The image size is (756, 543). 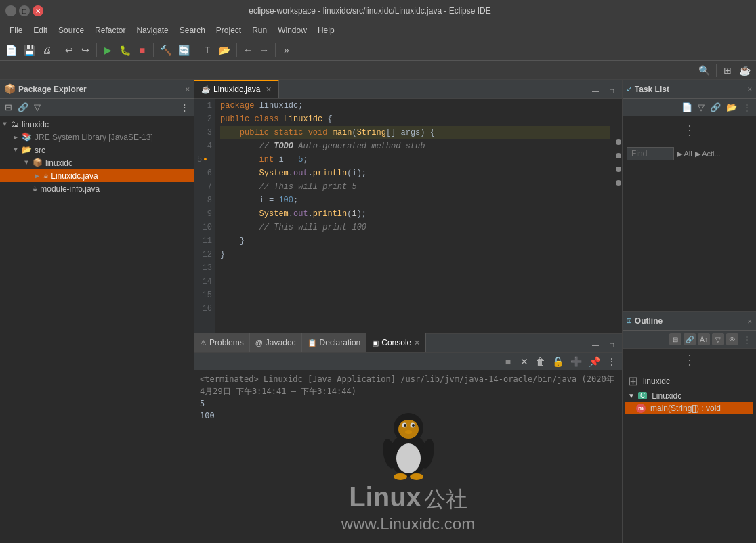 What do you see at coordinates (229, 30) in the screenshot?
I see `menu-project: Project` at bounding box center [229, 30].